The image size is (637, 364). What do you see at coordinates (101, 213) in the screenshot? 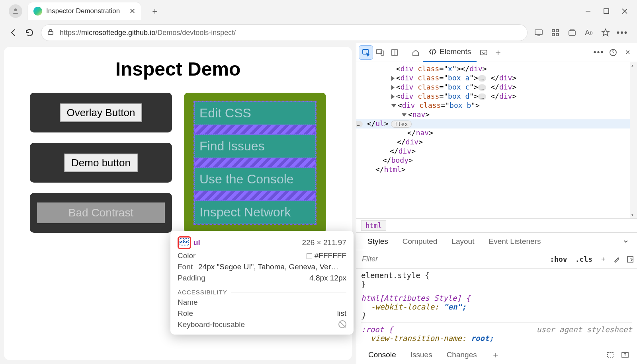
I see `box-bad-contrast: Bad Contrast` at bounding box center [101, 213].